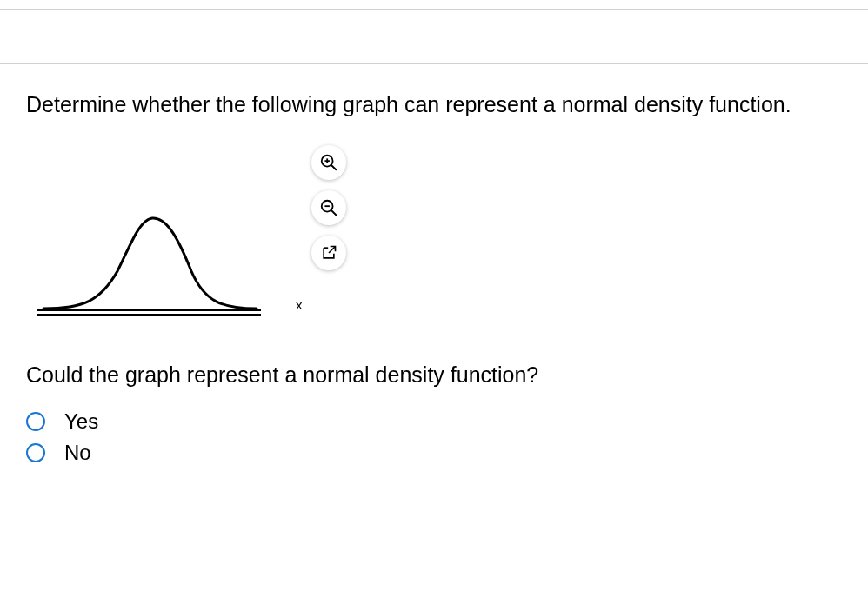 The width and height of the screenshot is (868, 598). What do you see at coordinates (434, 375) in the screenshot?
I see `follow-up-question: Could the graph represent a normal densi…` at bounding box center [434, 375].